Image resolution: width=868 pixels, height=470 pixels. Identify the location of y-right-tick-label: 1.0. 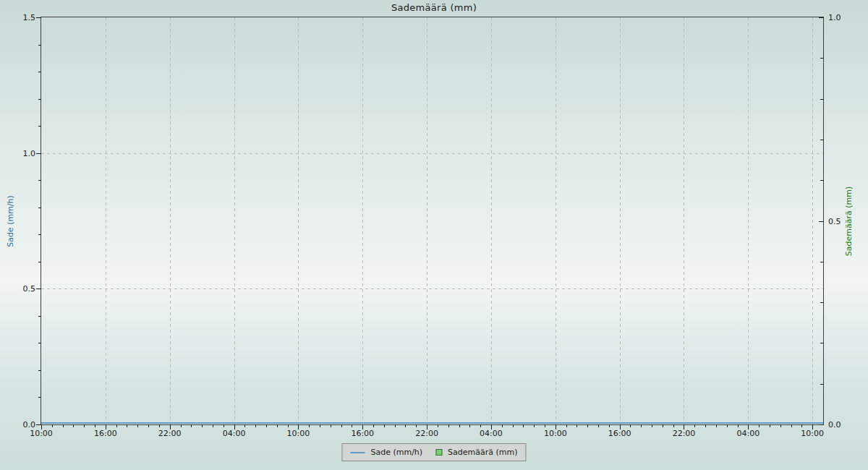
(835, 17).